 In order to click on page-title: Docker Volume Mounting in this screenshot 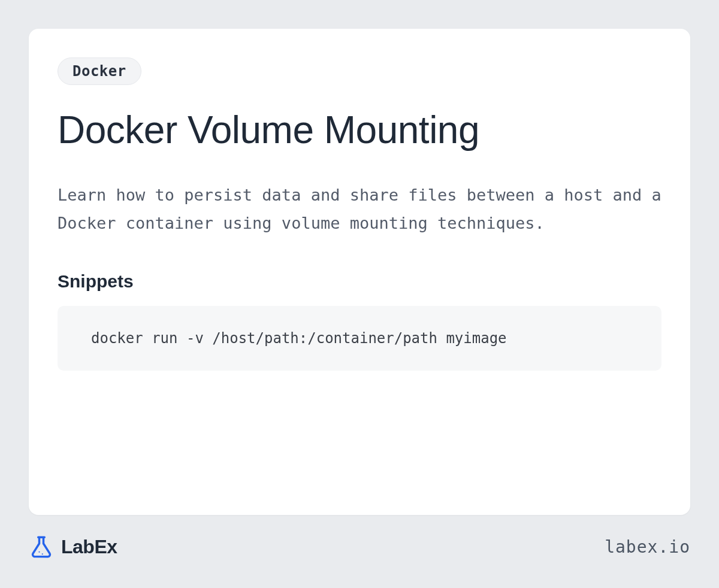, I will do `click(360, 130)`.